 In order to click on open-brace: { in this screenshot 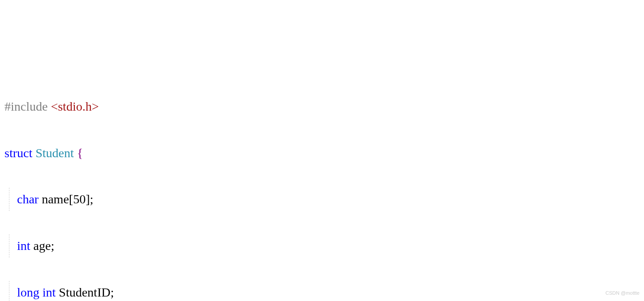, I will do `click(78, 153)`.